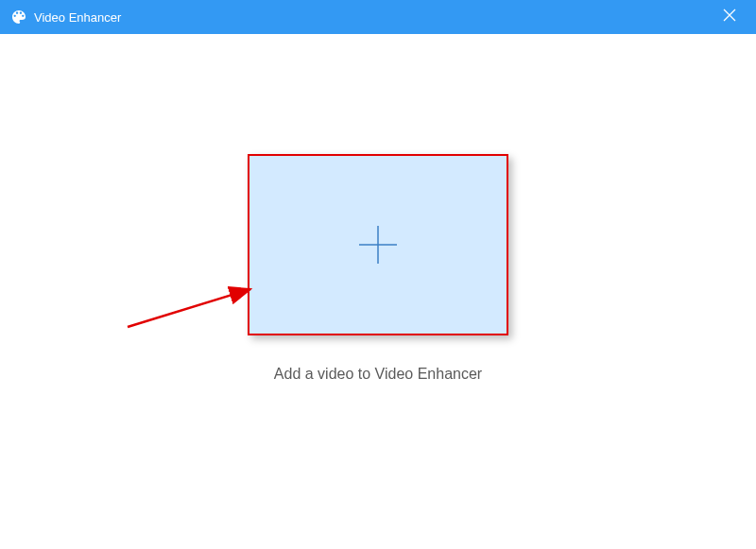 The image size is (756, 549). Describe the element at coordinates (378, 245) in the screenshot. I see `plus-icon` at that location.